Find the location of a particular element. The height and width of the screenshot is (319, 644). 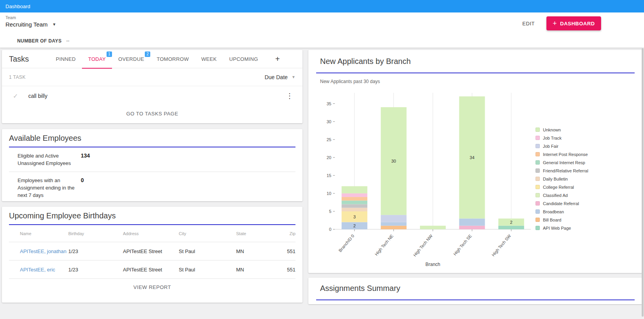

svg-text: High Tech NE is located at coordinates (384, 245).